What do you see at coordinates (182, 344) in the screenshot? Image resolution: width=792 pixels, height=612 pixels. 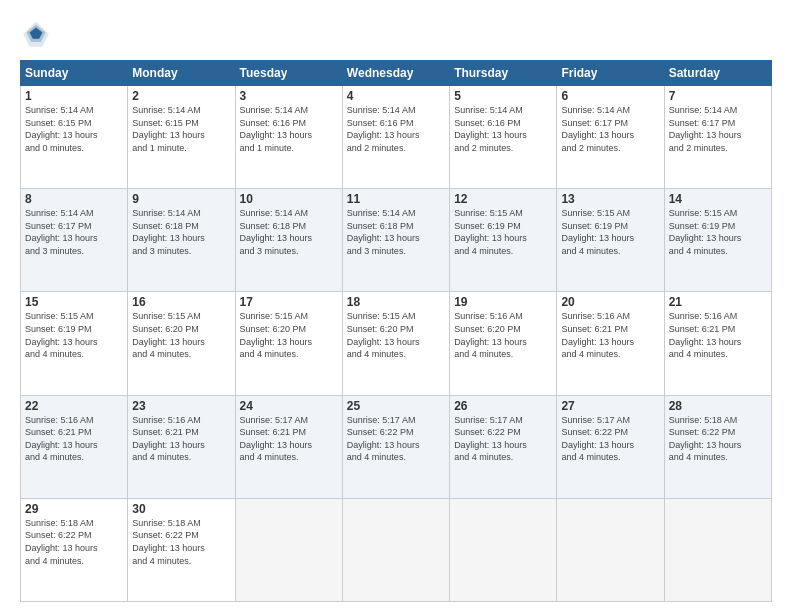 I see `calendar-cell: 16Sunrise: 5:15 AM Sunset: 6:20 PM Dayli…` at bounding box center [182, 344].